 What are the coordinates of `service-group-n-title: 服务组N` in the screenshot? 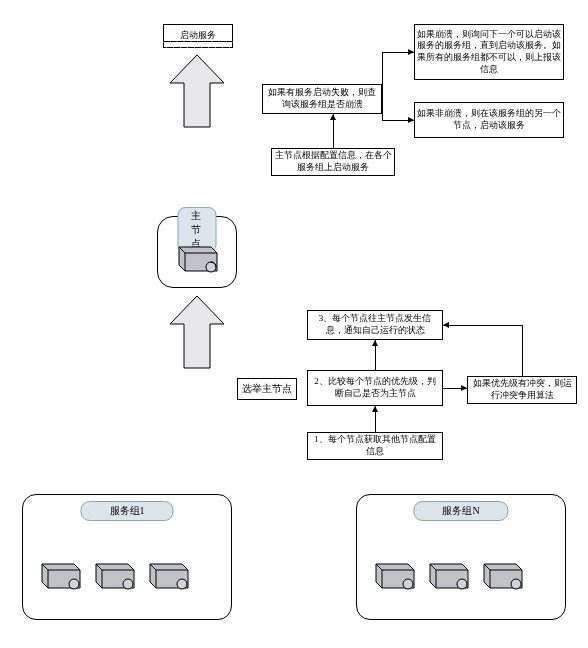 It's located at (460, 511).